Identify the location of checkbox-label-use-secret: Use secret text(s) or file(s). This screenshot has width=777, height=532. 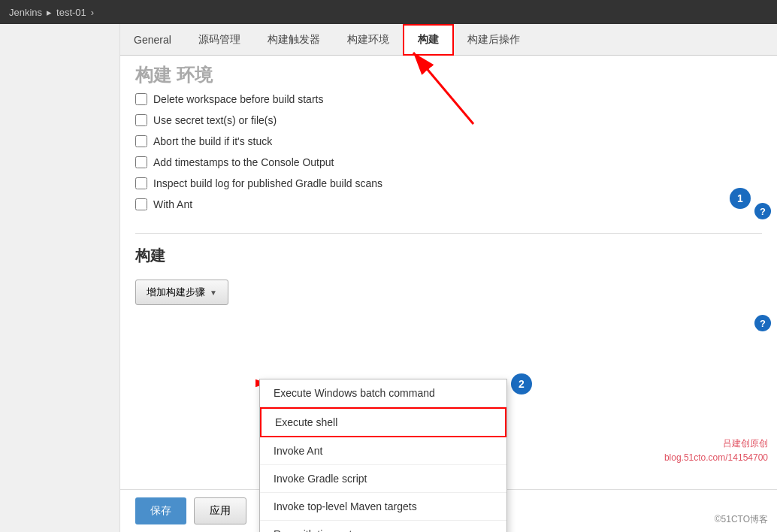
(215, 120).